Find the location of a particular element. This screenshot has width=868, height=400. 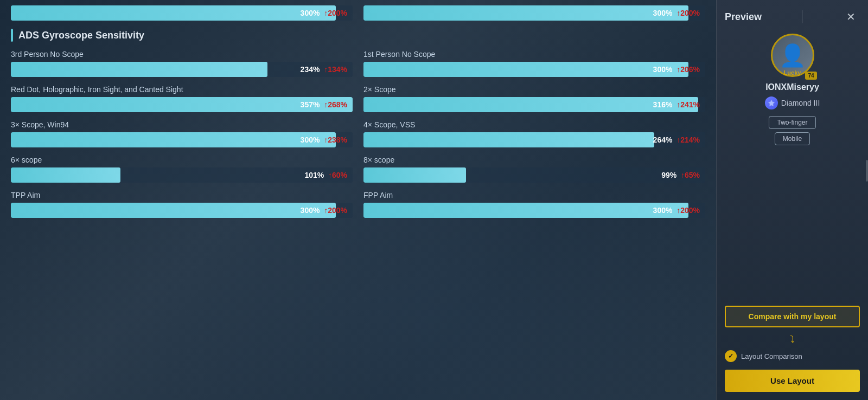

rank-icon is located at coordinates (771, 103).